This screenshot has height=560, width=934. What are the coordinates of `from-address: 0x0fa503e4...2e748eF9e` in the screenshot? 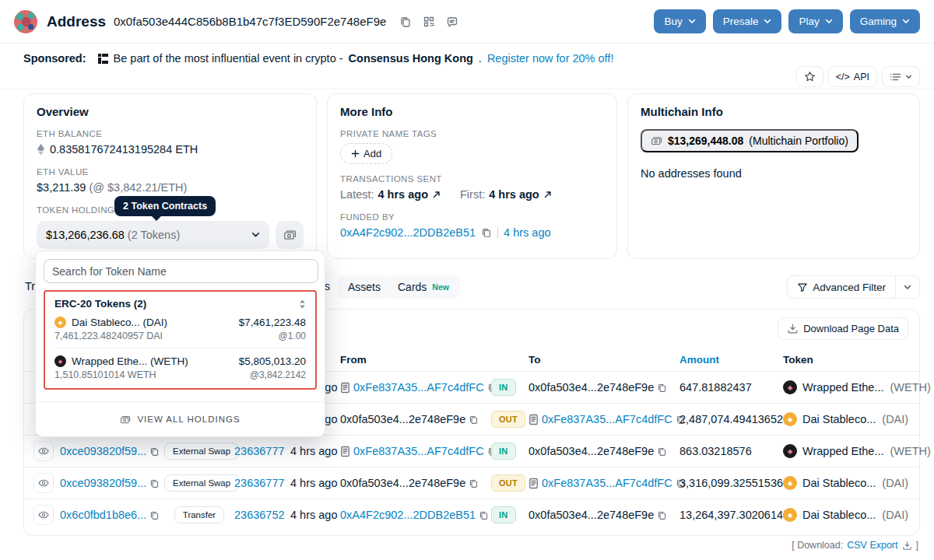 It's located at (403, 483).